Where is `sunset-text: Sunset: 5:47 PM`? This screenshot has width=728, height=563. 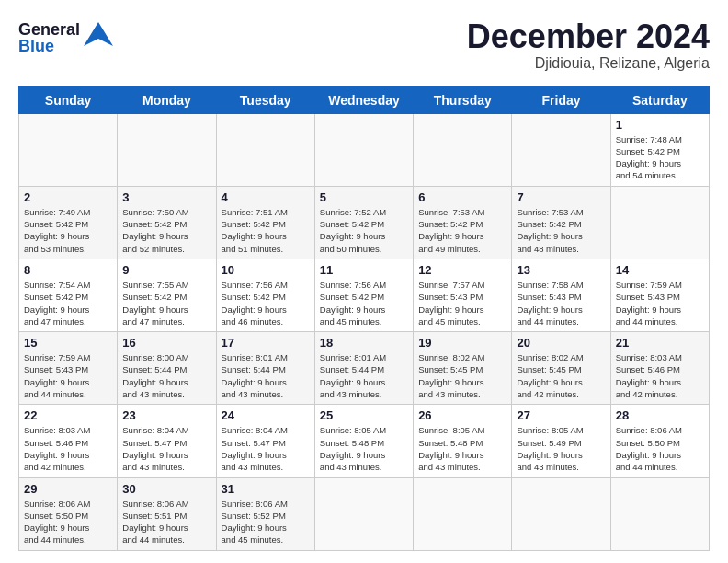
sunset-text: Sunset: 5:47 PM is located at coordinates (154, 443).